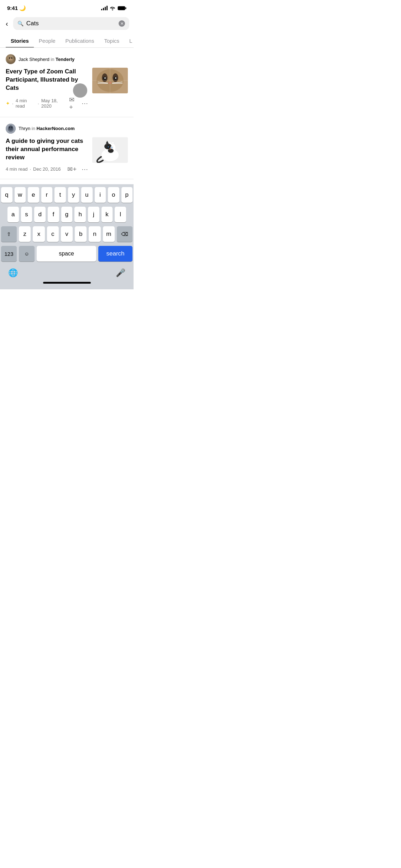  What do you see at coordinates (67, 234) in the screenshot?
I see `keyboard-row-3: ⇧ z x c v b n m ⌫` at bounding box center [67, 234].